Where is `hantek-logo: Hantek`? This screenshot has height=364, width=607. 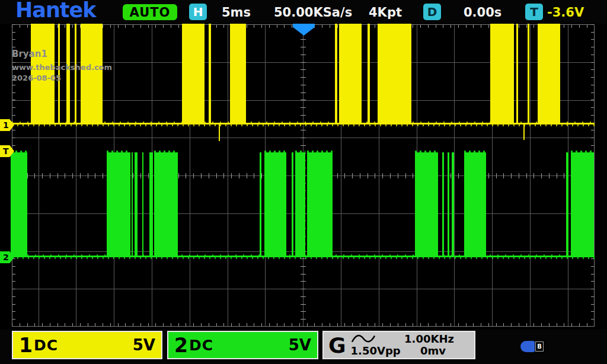 hantek-logo: Hantek is located at coordinates (56, 11).